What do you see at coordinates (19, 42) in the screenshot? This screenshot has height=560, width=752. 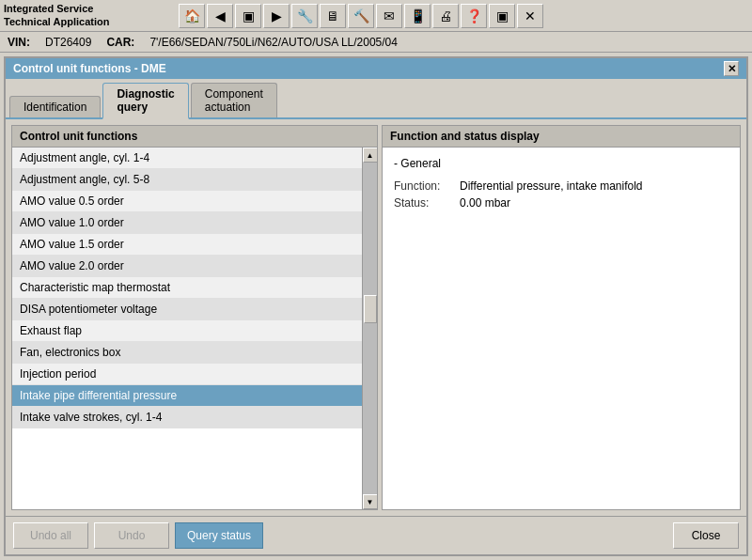 I see `vin-label: VIN:` at bounding box center [19, 42].